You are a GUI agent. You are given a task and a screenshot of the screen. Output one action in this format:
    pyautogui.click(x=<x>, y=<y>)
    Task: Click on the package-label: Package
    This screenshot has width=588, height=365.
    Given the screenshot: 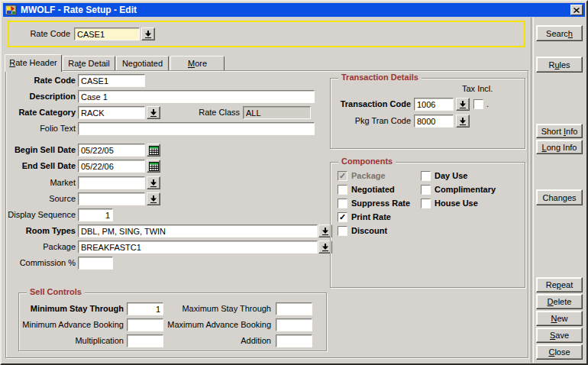 What is the action you would take?
    pyautogui.click(x=41, y=247)
    